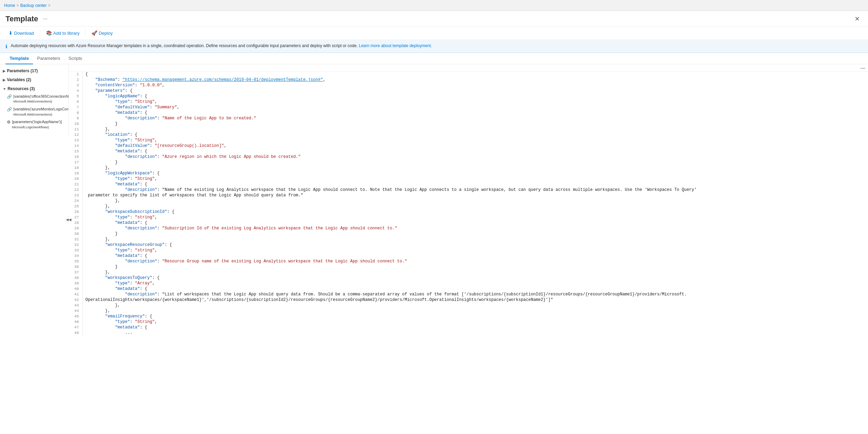  I want to click on banner-text: Automate deploying resources with Azure …, so click(221, 46).